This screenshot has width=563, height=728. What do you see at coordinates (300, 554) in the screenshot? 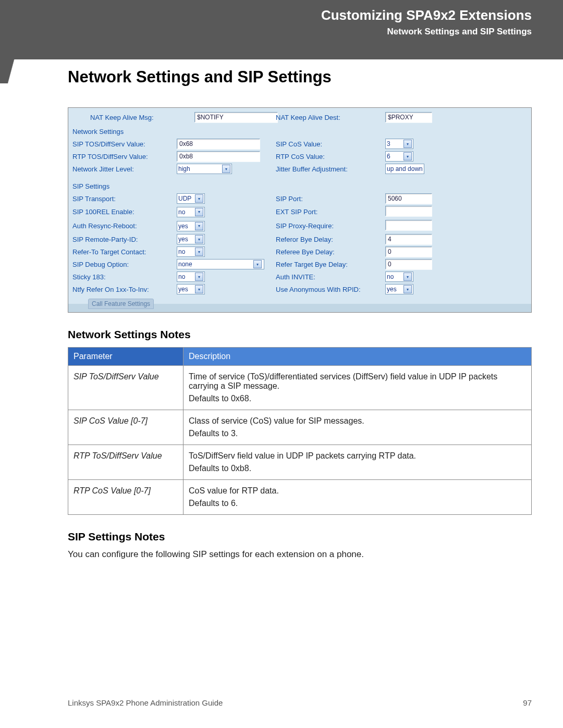
I see `sip-notes-body: You can configure the following SIP sett…` at bounding box center [300, 554].